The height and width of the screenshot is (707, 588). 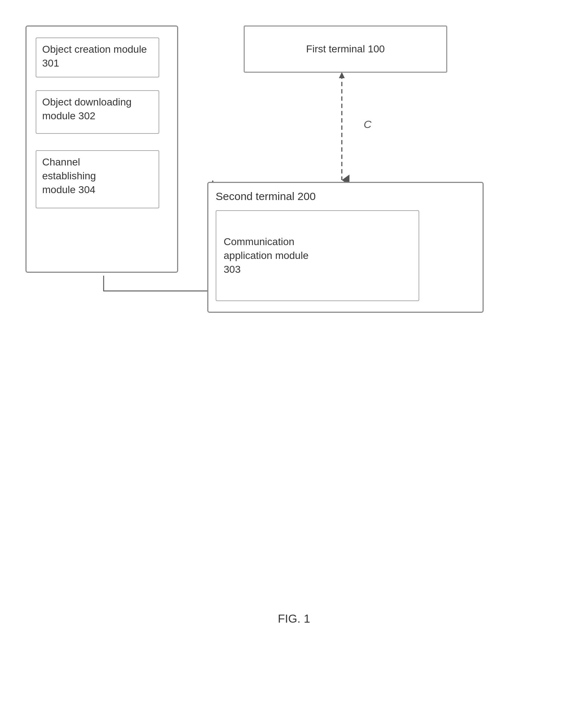 What do you see at coordinates (97, 57) in the screenshot?
I see `module-301-box: Object creation module 301` at bounding box center [97, 57].